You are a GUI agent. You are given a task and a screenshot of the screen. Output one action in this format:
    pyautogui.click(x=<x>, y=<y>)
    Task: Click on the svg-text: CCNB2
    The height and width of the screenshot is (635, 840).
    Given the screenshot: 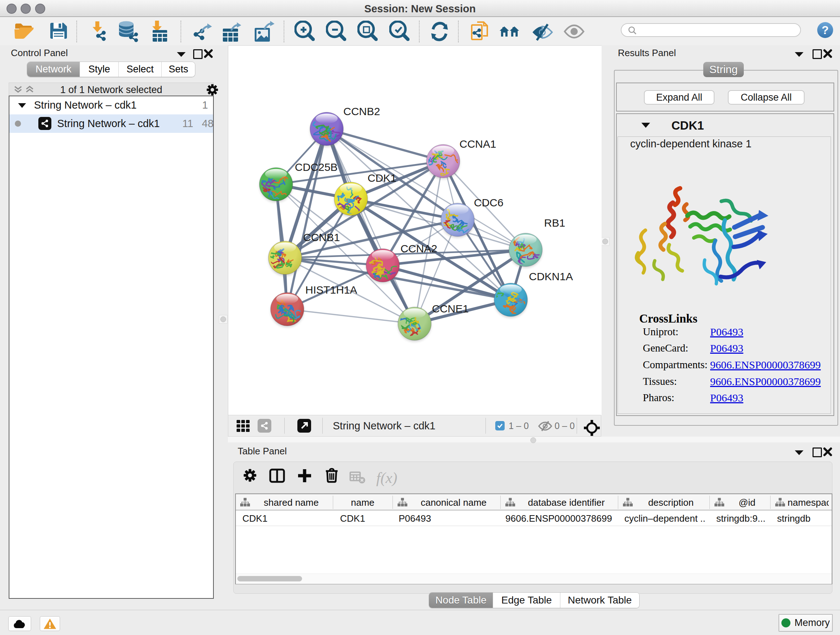 What is the action you would take?
    pyautogui.click(x=362, y=111)
    